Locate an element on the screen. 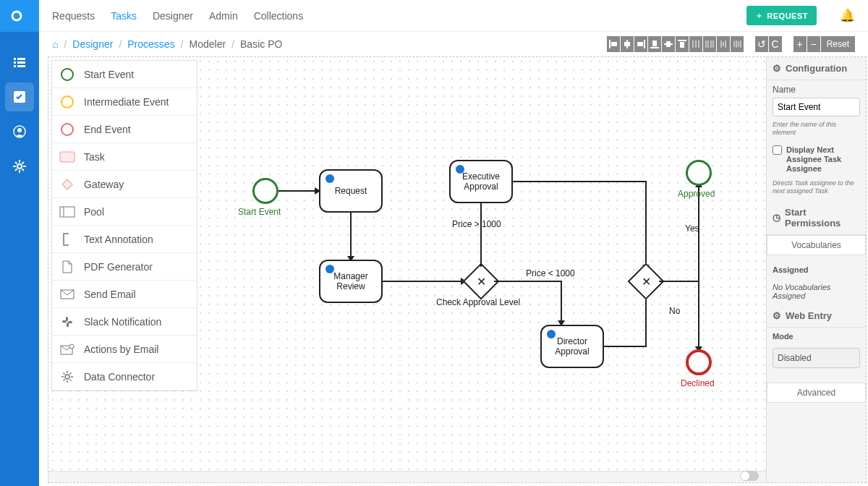 This screenshot has height=486, width=868. palette-label: Text Annotation is located at coordinates (119, 239).